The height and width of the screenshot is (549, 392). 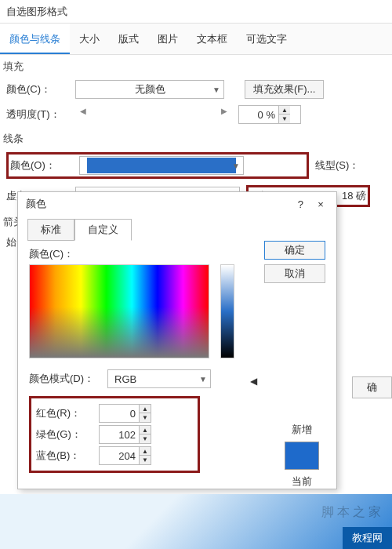 What do you see at coordinates (103, 230) in the screenshot?
I see `tab-custom: 自定义` at bounding box center [103, 230].